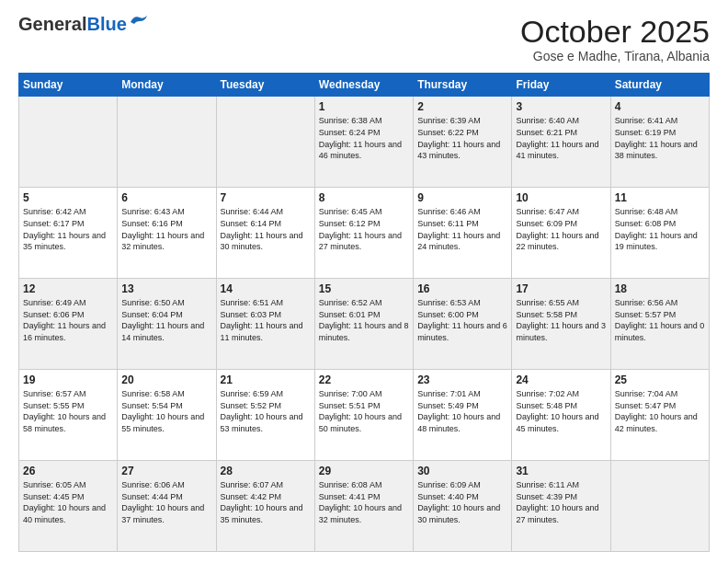  What do you see at coordinates (364, 411) in the screenshot?
I see `day-info: Sunrise: 7:00 AMSunset: 5:51 PMDaylight:…` at bounding box center [364, 411].